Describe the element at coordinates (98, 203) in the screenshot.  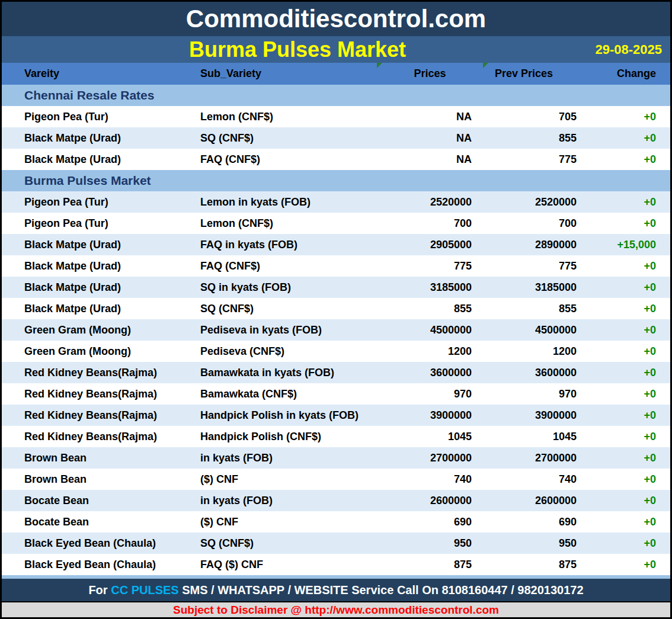
I see `variety-cell: Pigeon Pea (Tur)` at that location.